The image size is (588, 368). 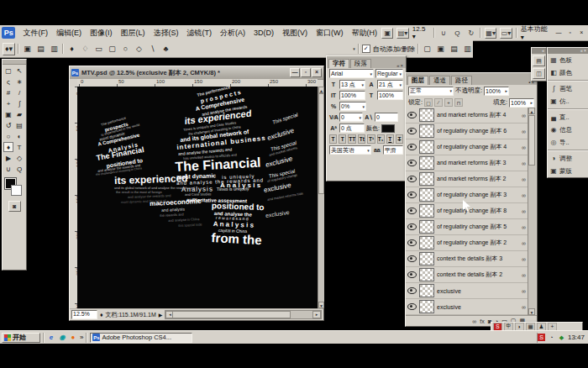 What do you see at coordinates (8, 158) in the screenshot?
I see `path-selection-tool: ▶` at bounding box center [8, 158].